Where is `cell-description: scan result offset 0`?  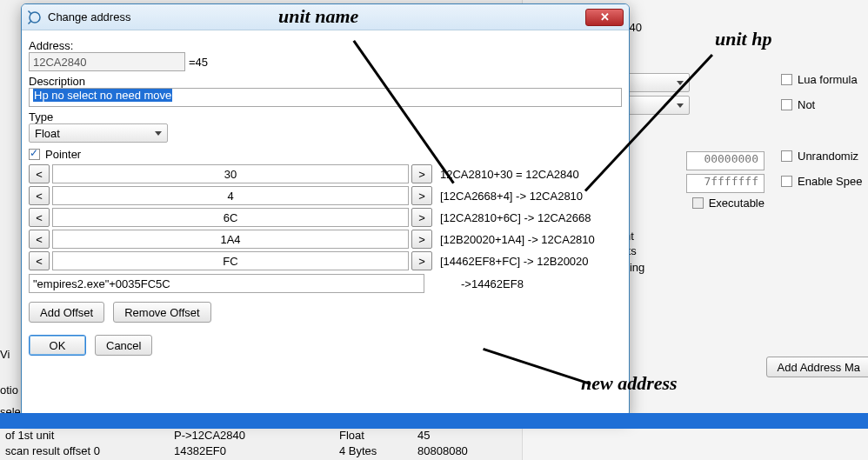 cell-description: scan result offset 0 is located at coordinates (87, 452).